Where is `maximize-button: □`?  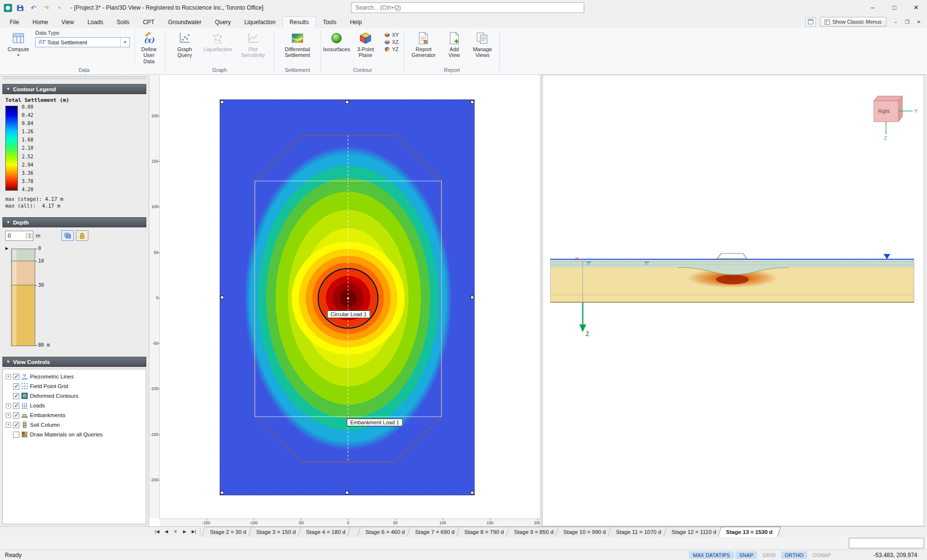
maximize-button: □ is located at coordinates (894, 7).